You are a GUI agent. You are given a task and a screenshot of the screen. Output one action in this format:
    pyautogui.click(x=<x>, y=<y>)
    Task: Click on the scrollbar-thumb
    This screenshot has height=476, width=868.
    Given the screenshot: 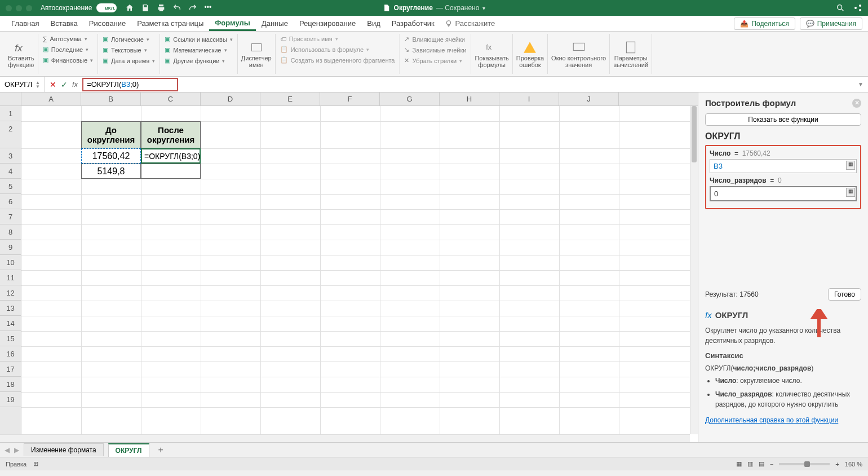 What is the action you would take?
    pyautogui.click(x=694, y=134)
    